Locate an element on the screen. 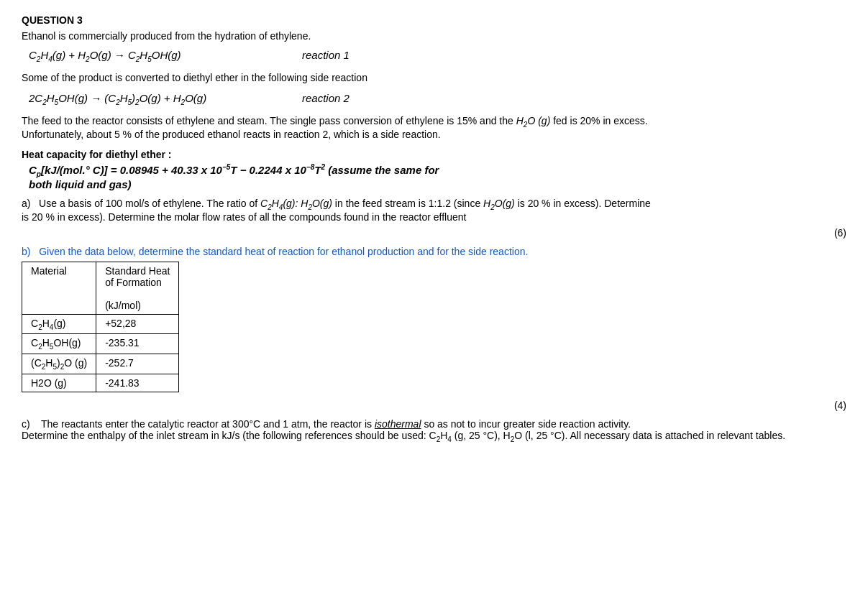 This screenshot has width=868, height=600. h2o-italic: H2O (g) is located at coordinates (534, 121).